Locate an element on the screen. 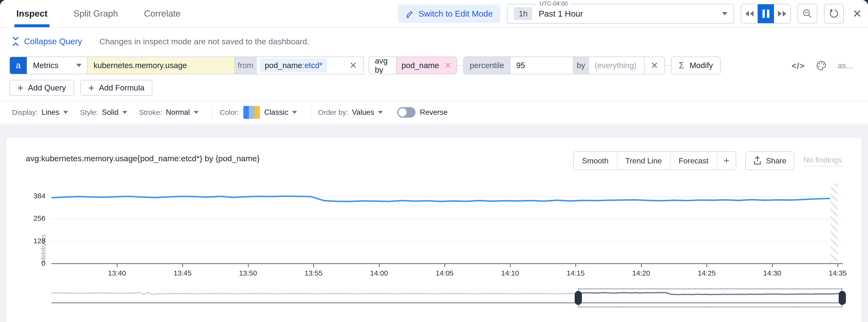  pause-button is located at coordinates (766, 14).